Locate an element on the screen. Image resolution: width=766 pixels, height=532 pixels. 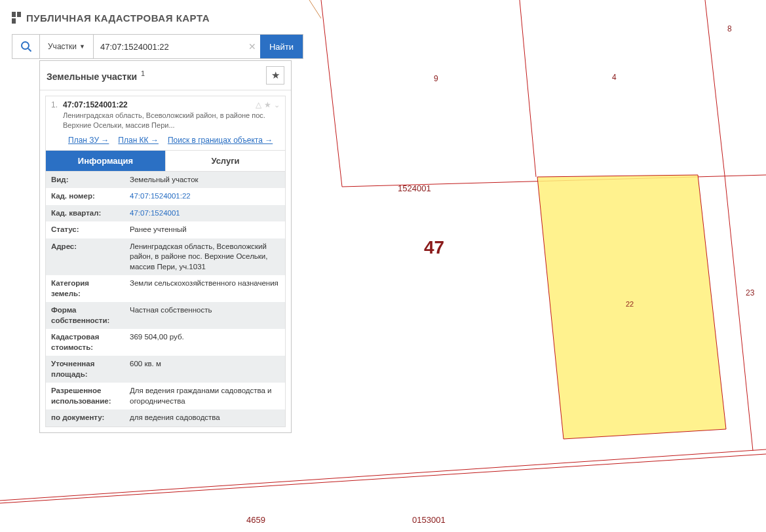
search-icon-button is located at coordinates (26, 47).